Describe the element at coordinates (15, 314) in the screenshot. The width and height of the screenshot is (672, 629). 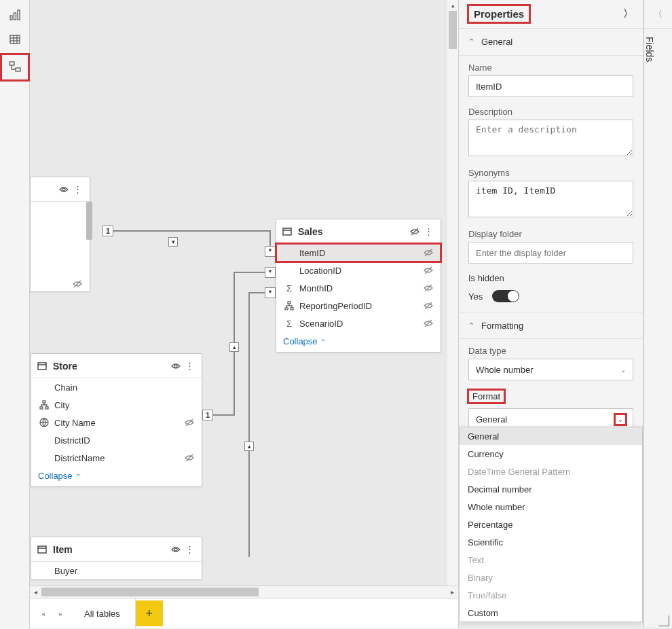
I see `view-rail` at that location.